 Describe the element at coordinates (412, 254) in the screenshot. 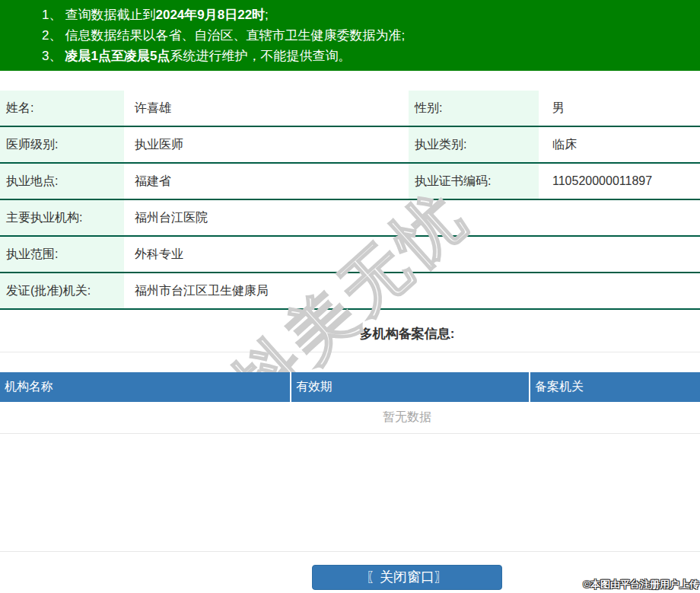

I see `field-value-practice-scope: 外科专业` at that location.